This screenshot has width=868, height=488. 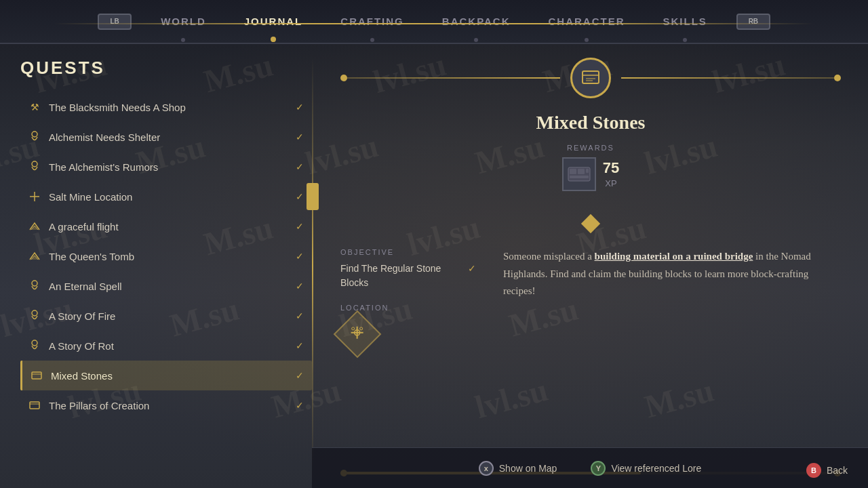 What do you see at coordinates (170, 256) in the screenshot?
I see `quest-name-queens-tomb: The Queen's Tomb` at bounding box center [170, 256].